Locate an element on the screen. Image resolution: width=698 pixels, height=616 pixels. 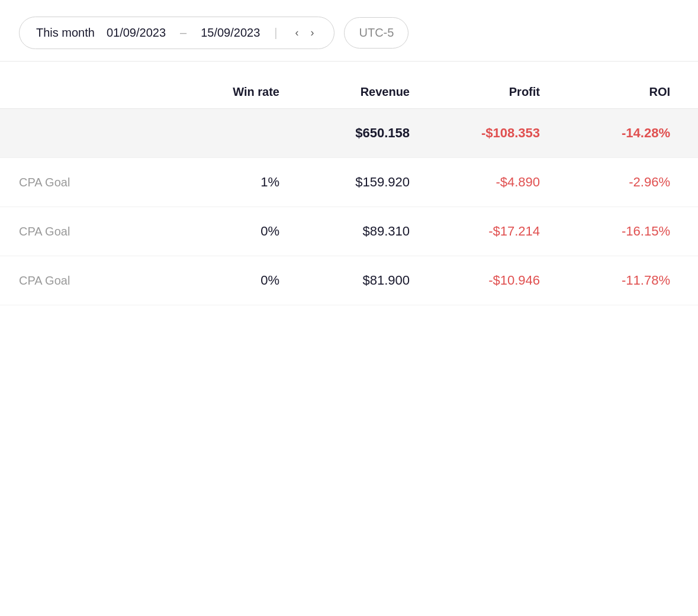
row-2-roi: -16.15% is located at coordinates (605, 231).